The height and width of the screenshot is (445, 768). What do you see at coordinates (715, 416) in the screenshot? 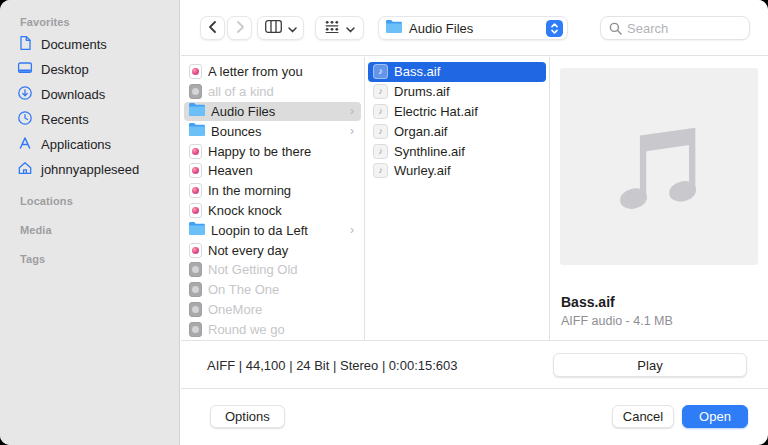
I see `open-button: Open` at bounding box center [715, 416].